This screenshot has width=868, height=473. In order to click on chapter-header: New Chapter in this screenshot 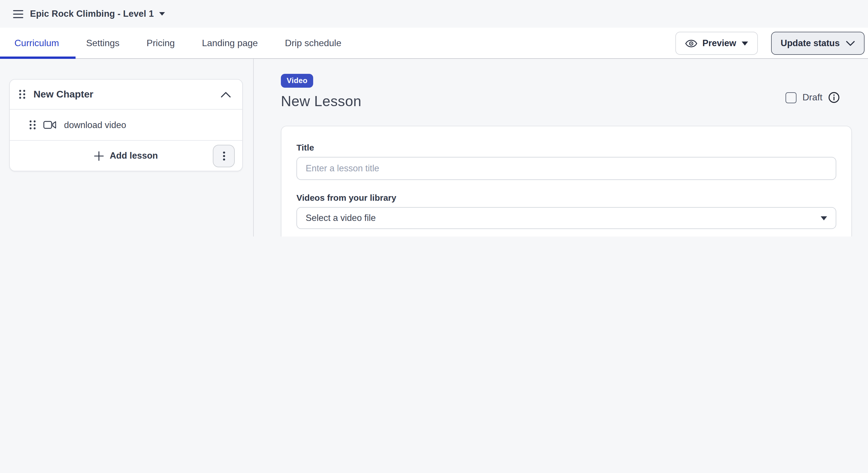, I will do `click(126, 94)`.